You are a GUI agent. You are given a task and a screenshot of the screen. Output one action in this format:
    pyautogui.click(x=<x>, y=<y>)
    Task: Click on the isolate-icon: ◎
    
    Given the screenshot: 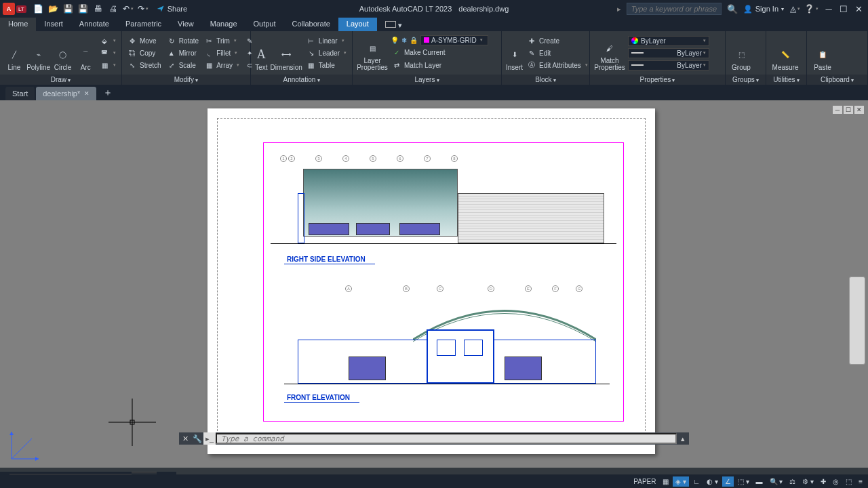 What is the action you would take?
    pyautogui.click(x=835, y=481)
    